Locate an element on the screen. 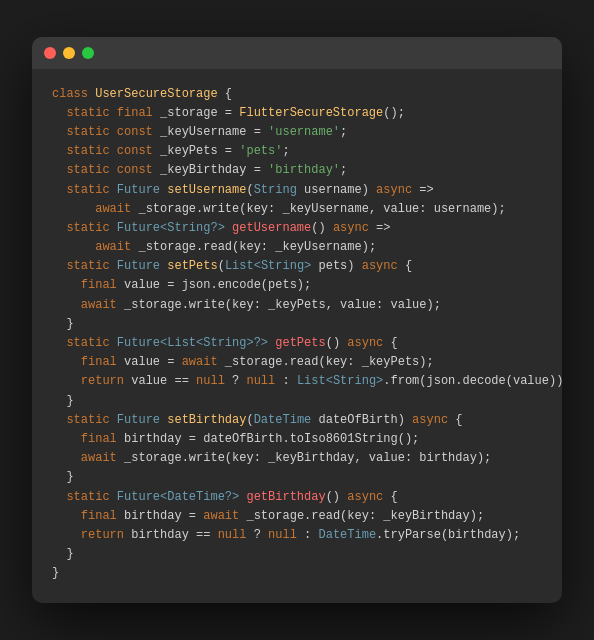 The width and height of the screenshot is (594, 640). code-line: static const _keyPets = 'pets'; is located at coordinates (297, 152).